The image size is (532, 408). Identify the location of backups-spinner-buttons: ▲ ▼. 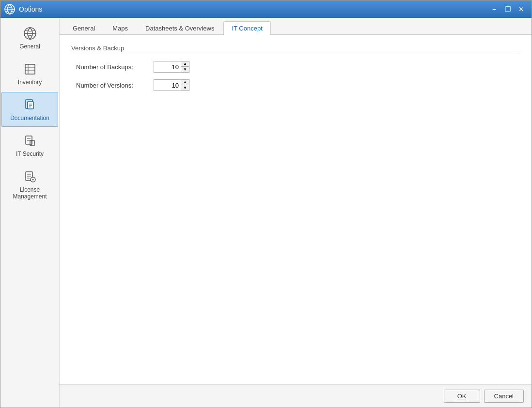
(185, 67).